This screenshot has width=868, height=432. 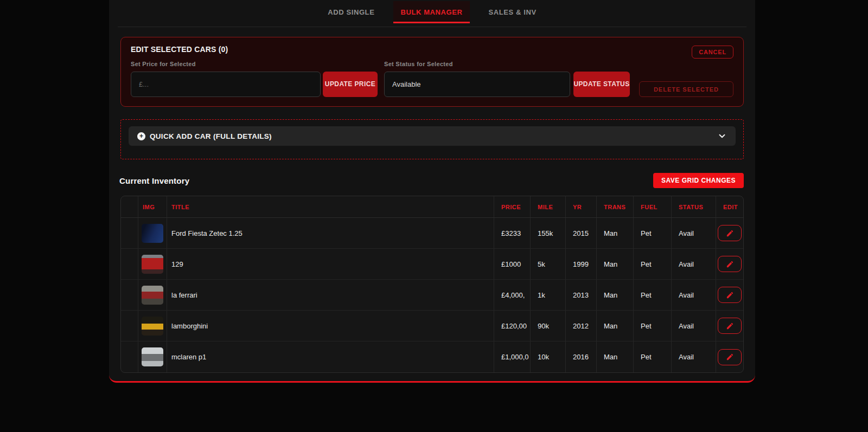 What do you see at coordinates (580, 295) in the screenshot?
I see `yr-cell: 2013` at bounding box center [580, 295].